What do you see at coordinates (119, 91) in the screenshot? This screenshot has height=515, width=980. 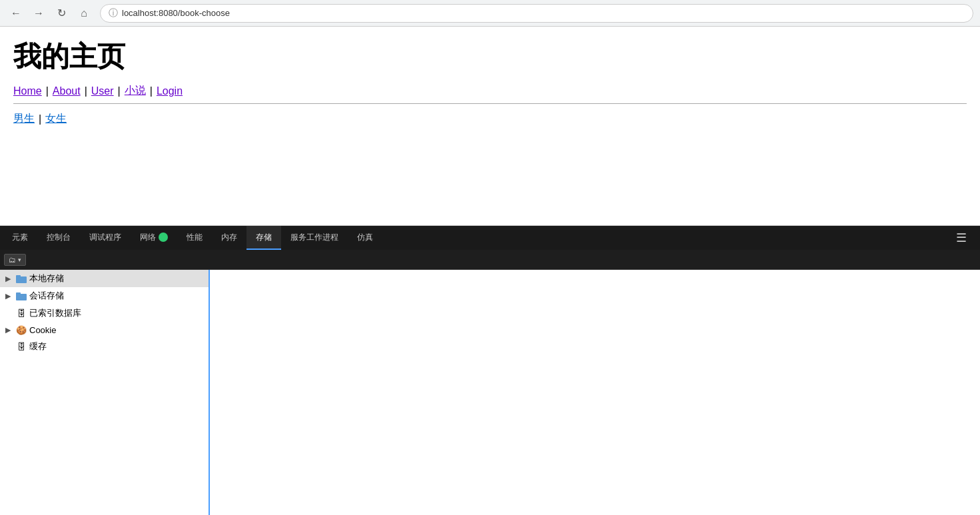 I see `nav-sep-3: |` at bounding box center [119, 91].